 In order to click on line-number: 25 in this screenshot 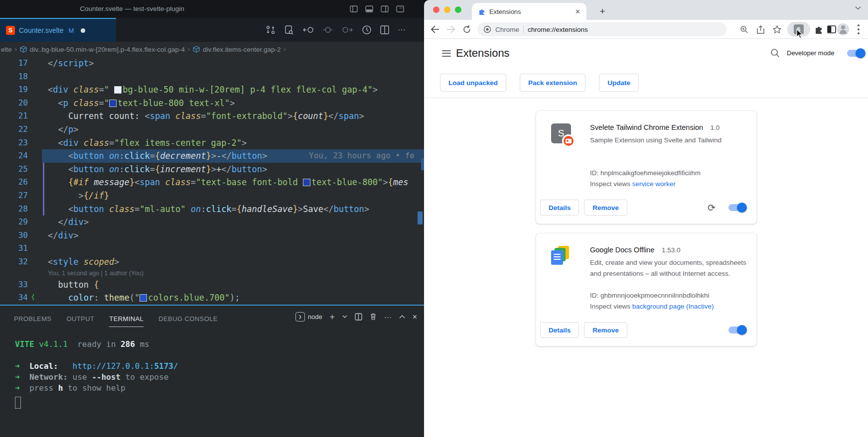, I will do `click(14, 169)`.